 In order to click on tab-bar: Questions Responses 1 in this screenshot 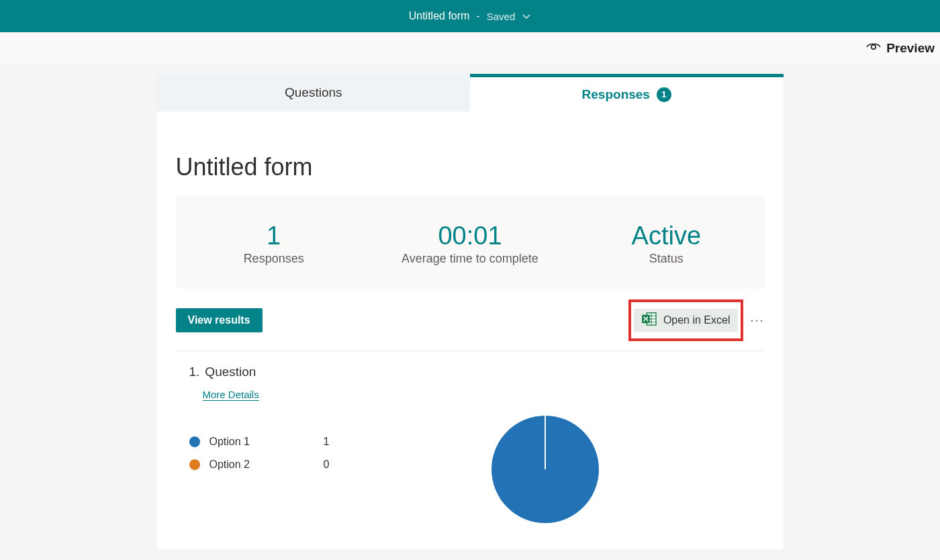, I will do `click(470, 93)`.